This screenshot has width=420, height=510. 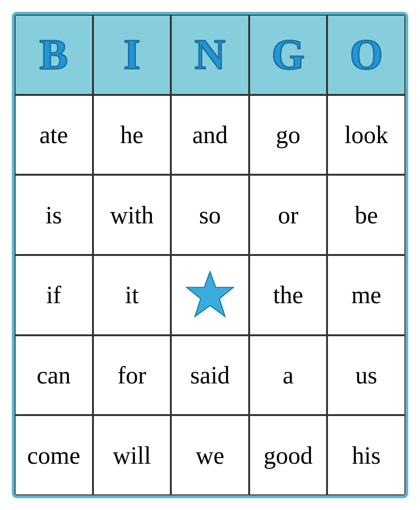 What do you see at coordinates (54, 295) in the screenshot?
I see `word-if: if` at bounding box center [54, 295].